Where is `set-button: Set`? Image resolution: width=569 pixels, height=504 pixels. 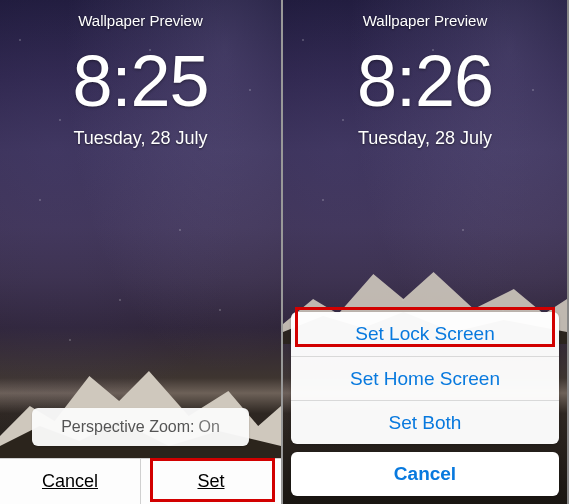 set-button: Set is located at coordinates (211, 482).